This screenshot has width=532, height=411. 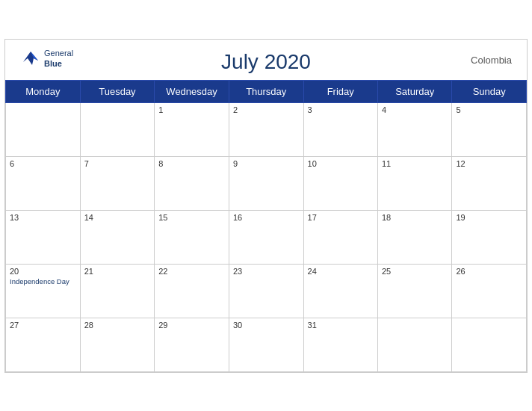 I want to click on weekday-header-row: Monday Tuesday Wednesday Thursday Friday…, so click(x=266, y=91).